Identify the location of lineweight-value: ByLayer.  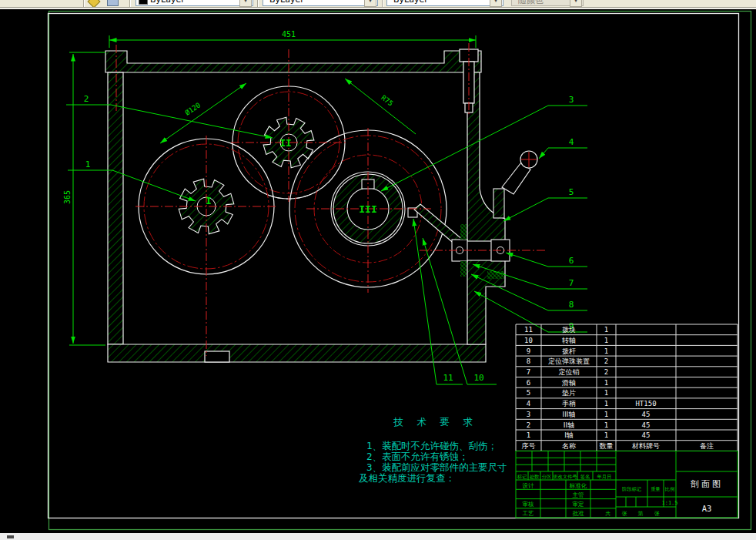
(411, 2).